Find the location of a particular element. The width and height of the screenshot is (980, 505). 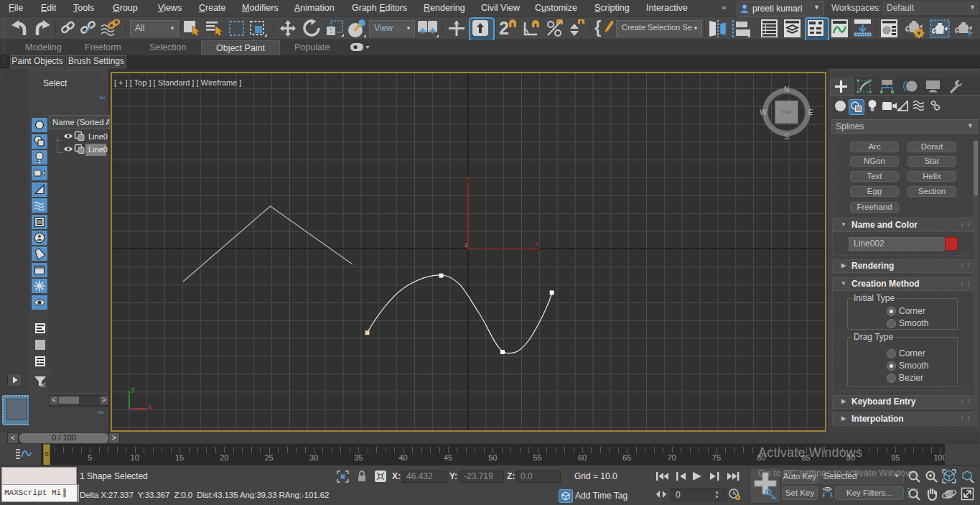

svg-text: E is located at coordinates (811, 112).